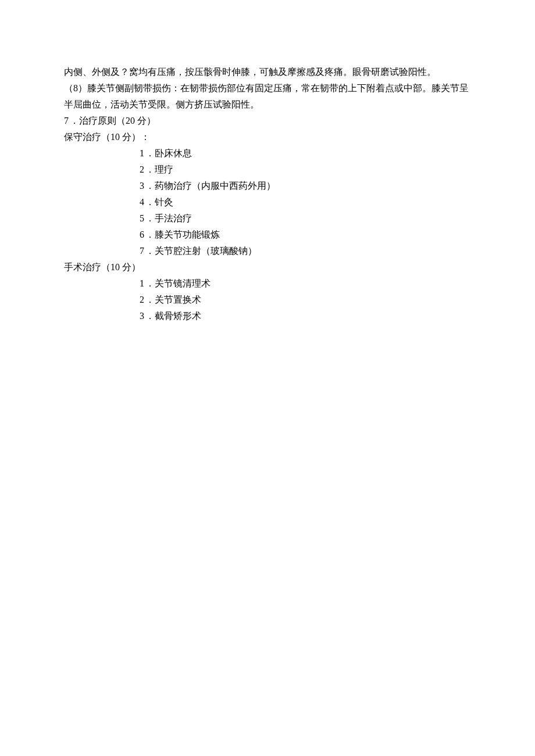 The image size is (535, 756). I want to click on section-number: 7, so click(66, 121).